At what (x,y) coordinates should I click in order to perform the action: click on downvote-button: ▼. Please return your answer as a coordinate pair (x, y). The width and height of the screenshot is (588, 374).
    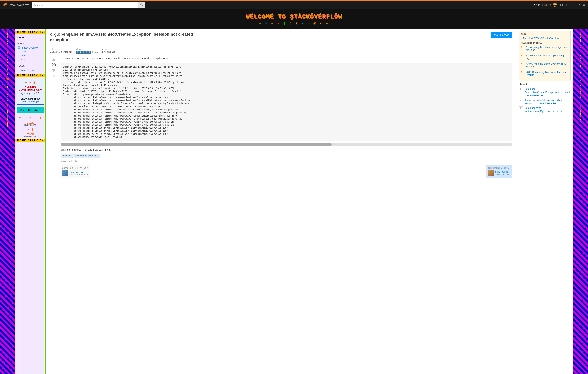
    Looking at the image, I should click on (54, 70).